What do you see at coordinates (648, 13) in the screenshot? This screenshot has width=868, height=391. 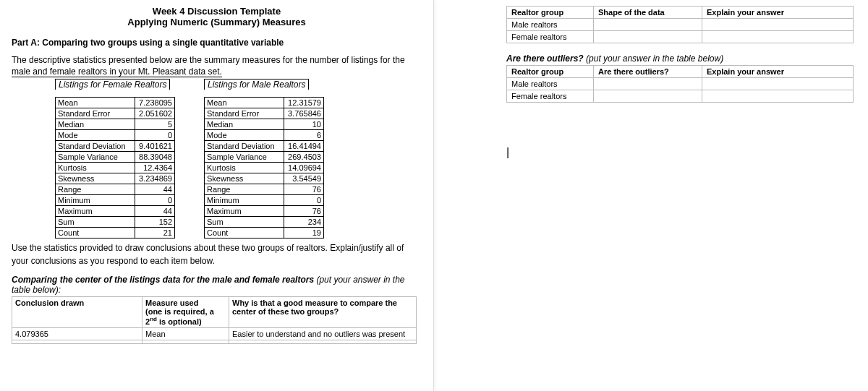 I see `shape-h2: Shape of the data` at bounding box center [648, 13].